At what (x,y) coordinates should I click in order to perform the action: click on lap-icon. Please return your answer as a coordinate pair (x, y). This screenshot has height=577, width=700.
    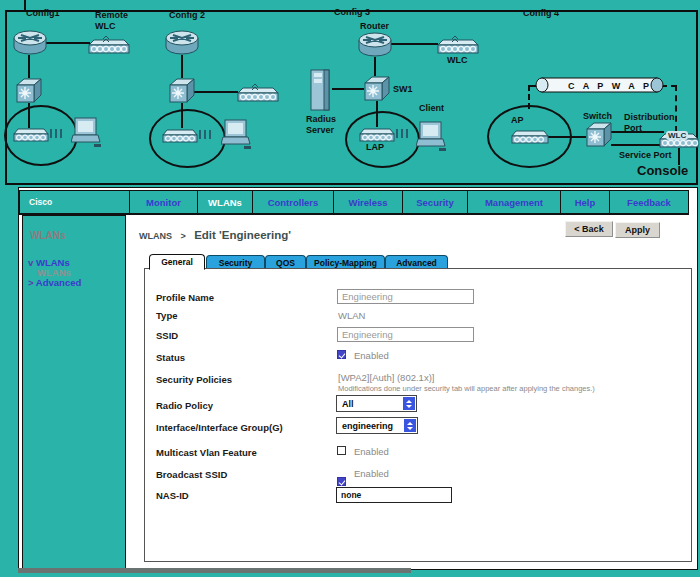
    Looking at the image, I should click on (377, 134).